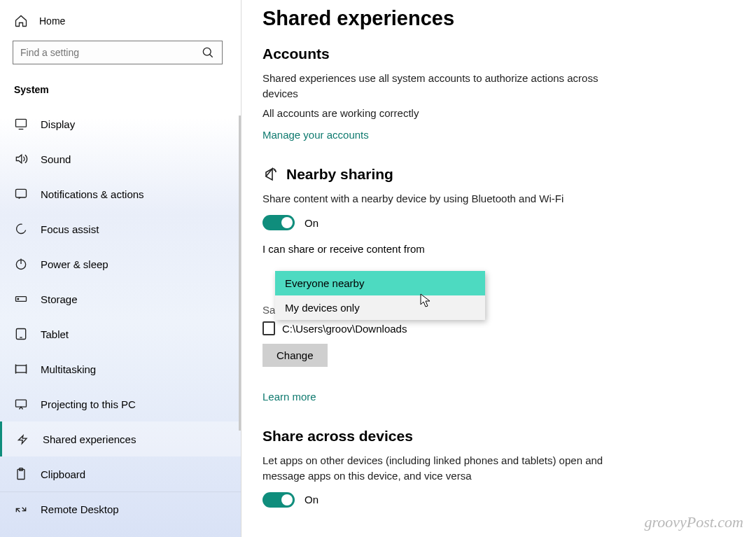 The image size is (756, 537). What do you see at coordinates (21, 159) in the screenshot?
I see `sound-icon` at bounding box center [21, 159].